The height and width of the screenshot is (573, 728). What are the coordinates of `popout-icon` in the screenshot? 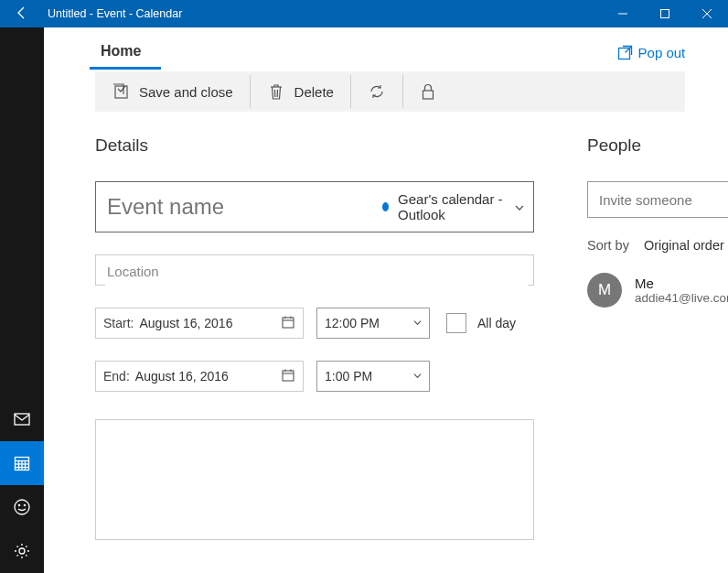 It's located at (626, 53).